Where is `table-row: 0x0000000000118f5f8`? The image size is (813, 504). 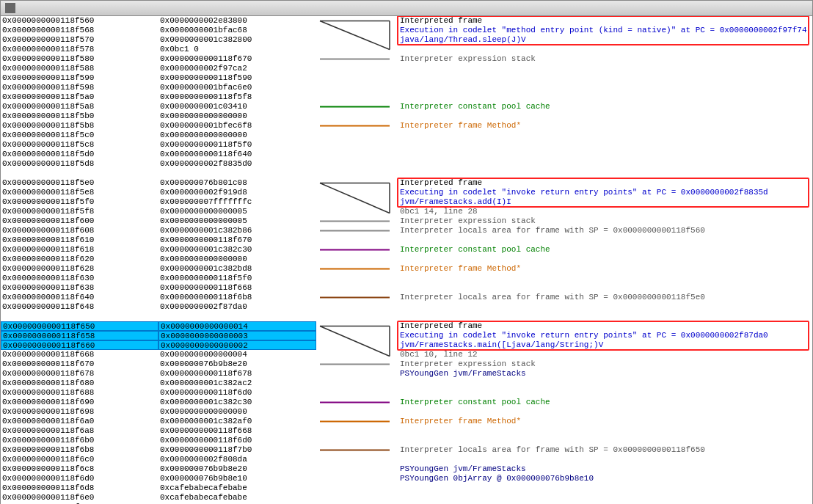
table-row: 0x0000000000118f5f8 is located at coordinates (238, 97).